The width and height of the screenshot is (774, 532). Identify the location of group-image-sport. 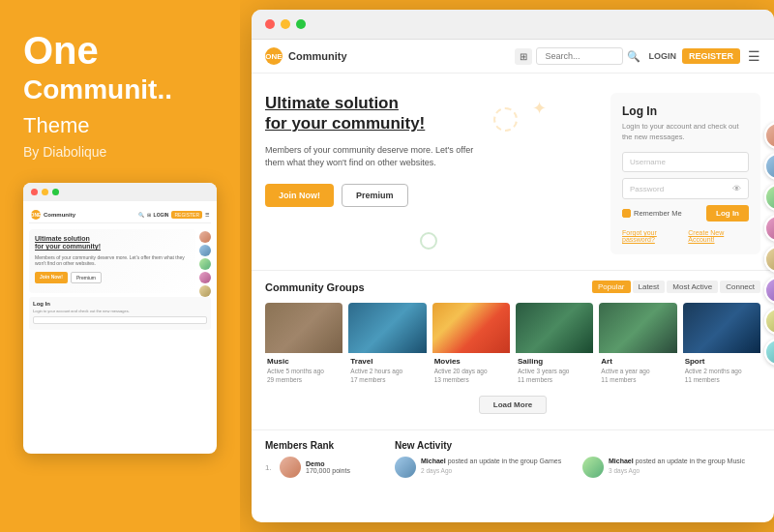
(722, 328).